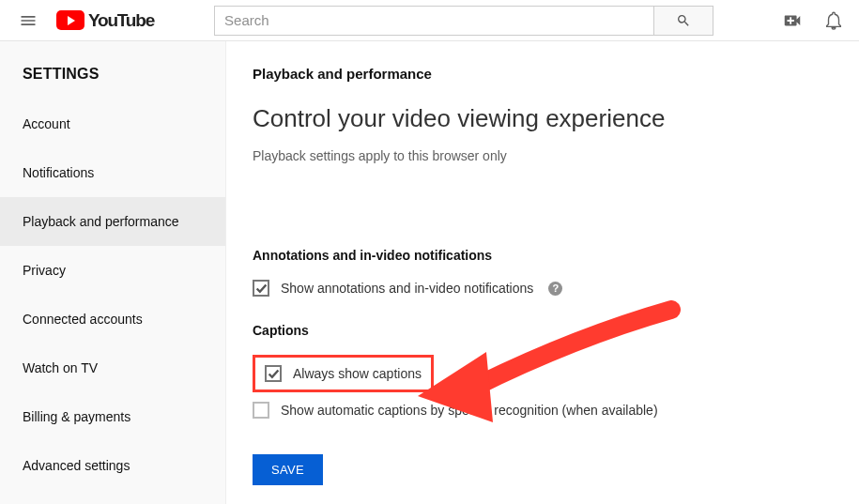 The width and height of the screenshot is (859, 504). What do you see at coordinates (792, 21) in the screenshot?
I see `create-video-icon` at bounding box center [792, 21].